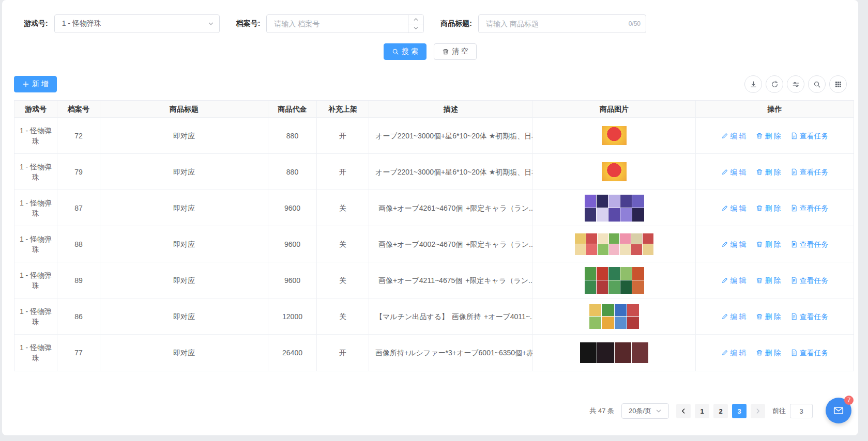  Describe the element at coordinates (721, 411) in the screenshot. I see `page-buttons: 123` at that location.